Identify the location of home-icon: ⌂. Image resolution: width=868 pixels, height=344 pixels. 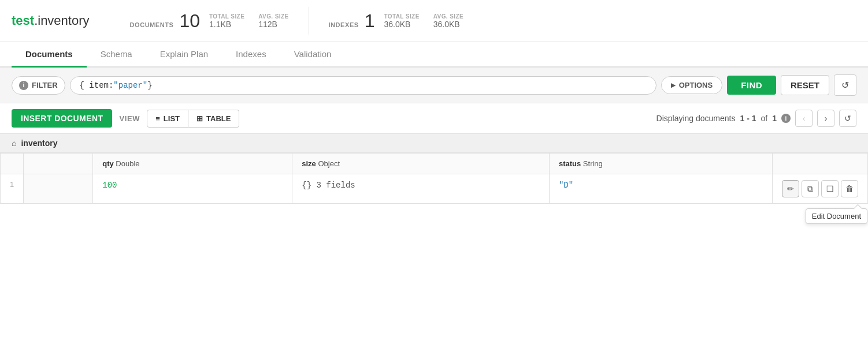
(14, 143).